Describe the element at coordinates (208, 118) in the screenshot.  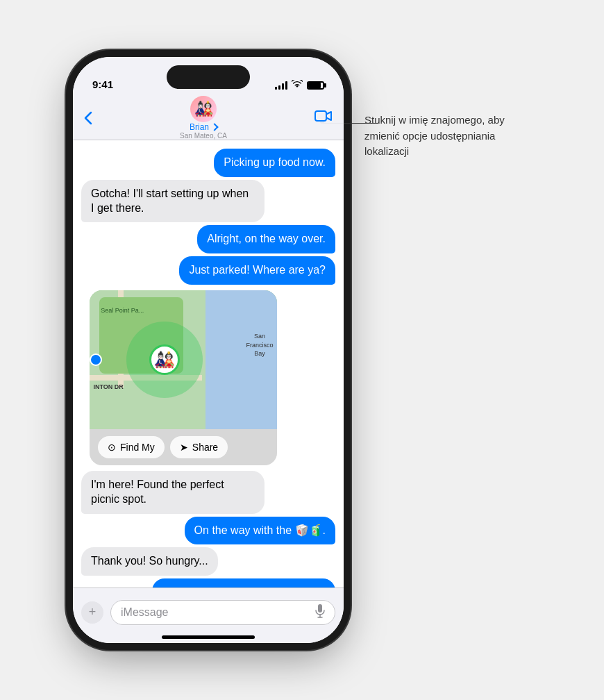
I see `nav-bar: 🎎 Brian San Mateo, CA` at that location.